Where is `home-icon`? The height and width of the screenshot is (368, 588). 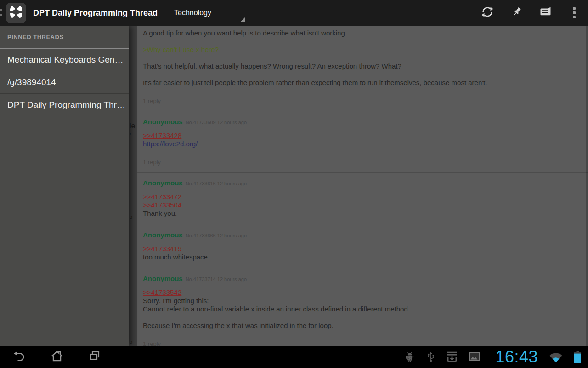 home-icon is located at coordinates (57, 357).